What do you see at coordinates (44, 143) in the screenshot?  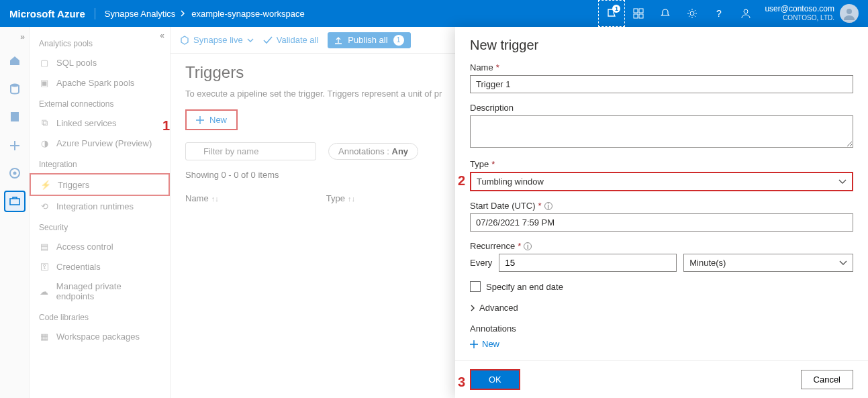 I see `purview-icon: ◑` at bounding box center [44, 143].